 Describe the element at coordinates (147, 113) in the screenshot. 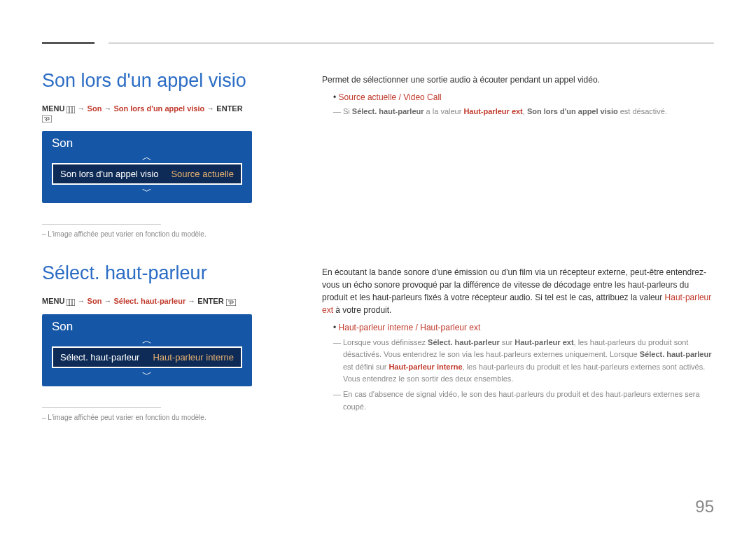

I see `section1-menu-path: MENU → Son → Son lors d'un appel visio →…` at that location.